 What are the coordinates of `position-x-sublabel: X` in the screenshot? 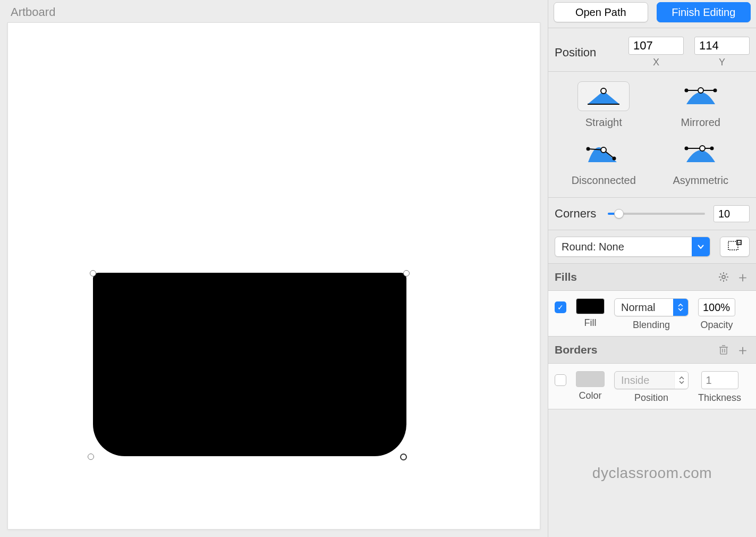 It's located at (656, 63).